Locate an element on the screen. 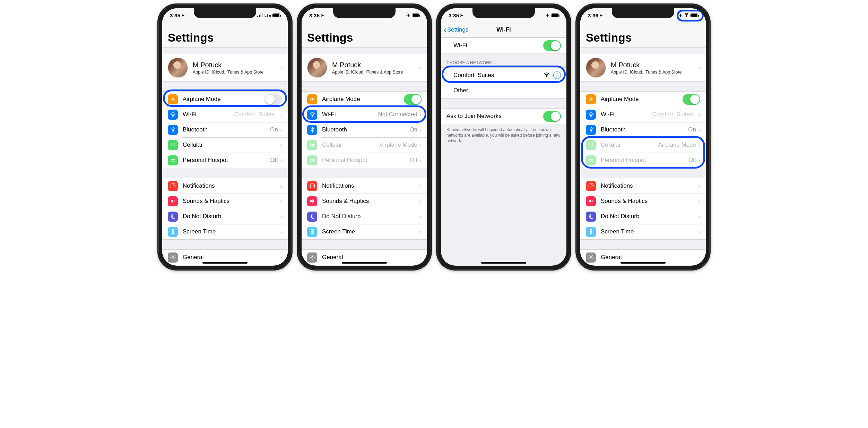 The image size is (868, 428). wifi-row: Wi-Fi Not Connected › is located at coordinates (364, 114).